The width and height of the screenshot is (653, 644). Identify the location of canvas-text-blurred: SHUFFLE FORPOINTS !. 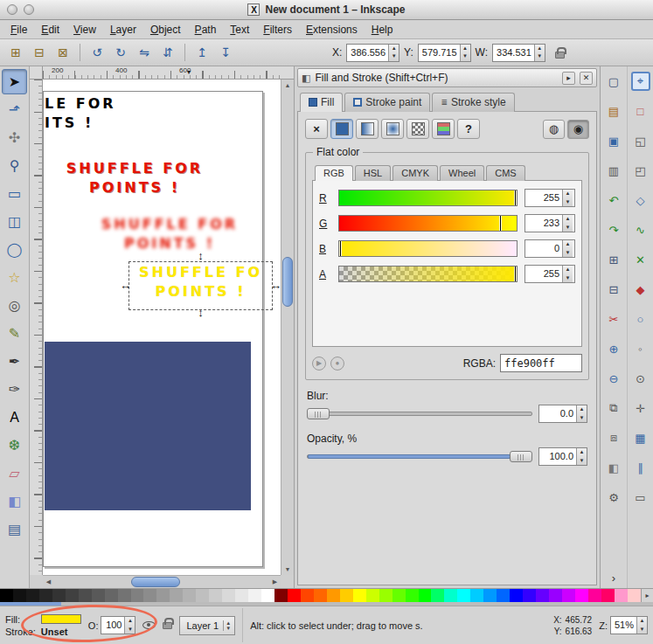
(170, 234).